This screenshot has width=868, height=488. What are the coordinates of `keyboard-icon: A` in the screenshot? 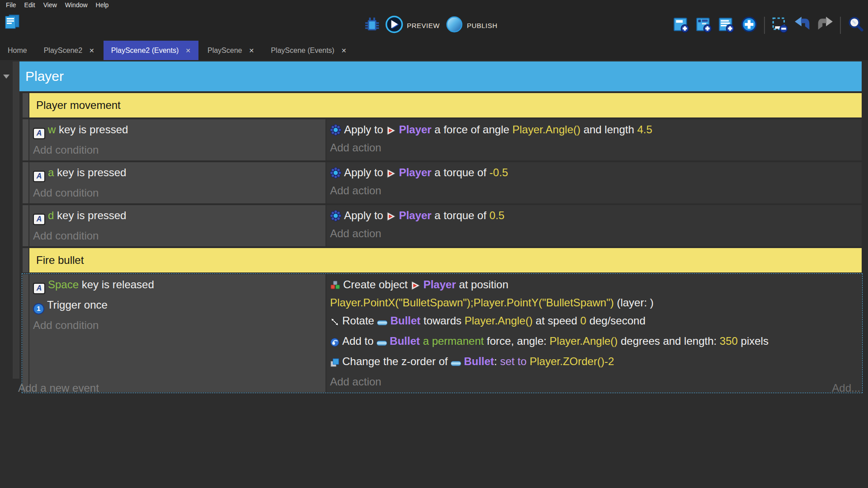 It's located at (39, 287).